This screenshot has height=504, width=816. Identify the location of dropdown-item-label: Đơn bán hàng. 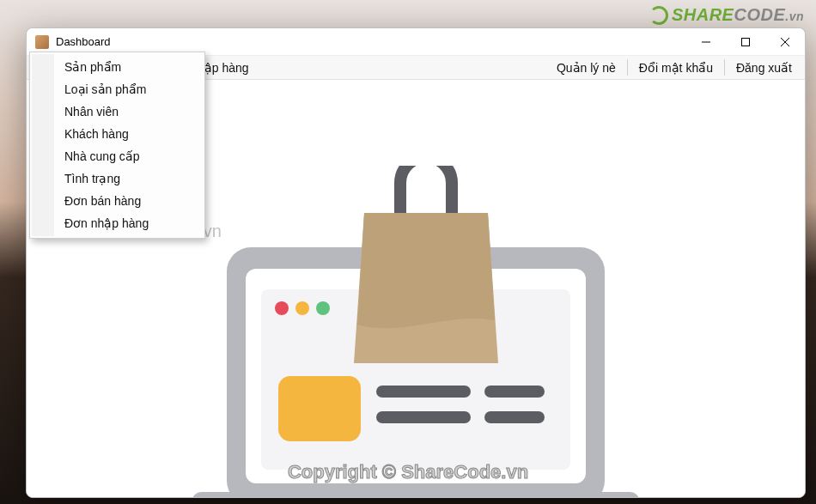
(103, 201).